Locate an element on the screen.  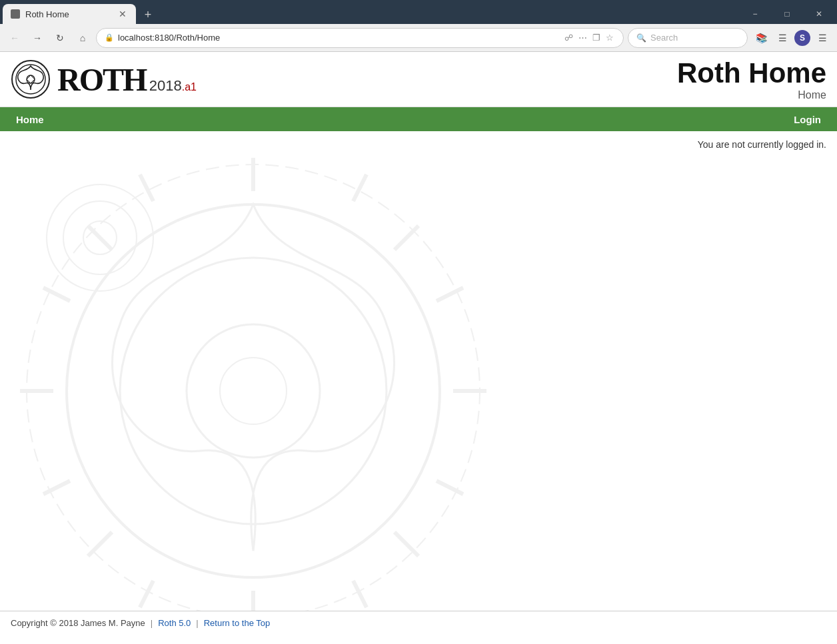
tab-bar: Roth Home ✕ + − □ ✕ is located at coordinates (418, 12).